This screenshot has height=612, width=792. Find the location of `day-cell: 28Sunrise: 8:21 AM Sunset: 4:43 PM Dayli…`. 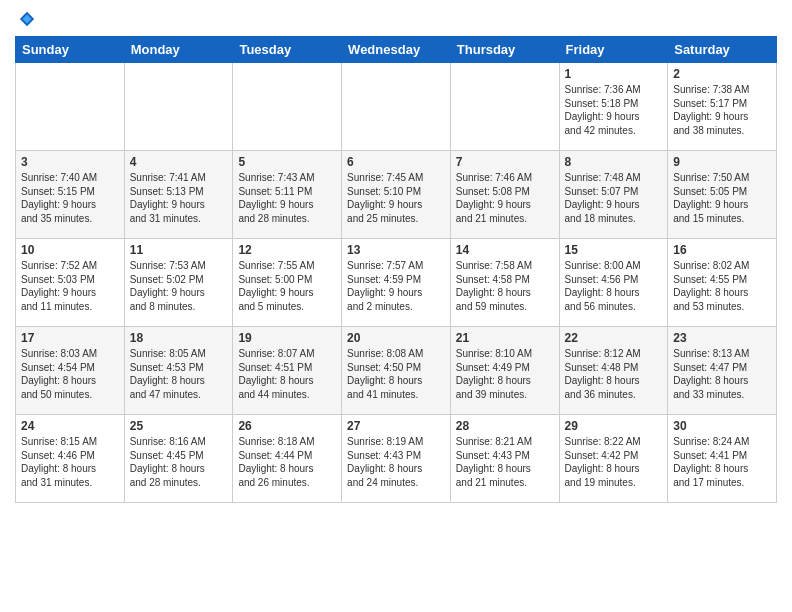

day-cell: 28Sunrise: 8:21 AM Sunset: 4:43 PM Dayli… is located at coordinates (504, 459).